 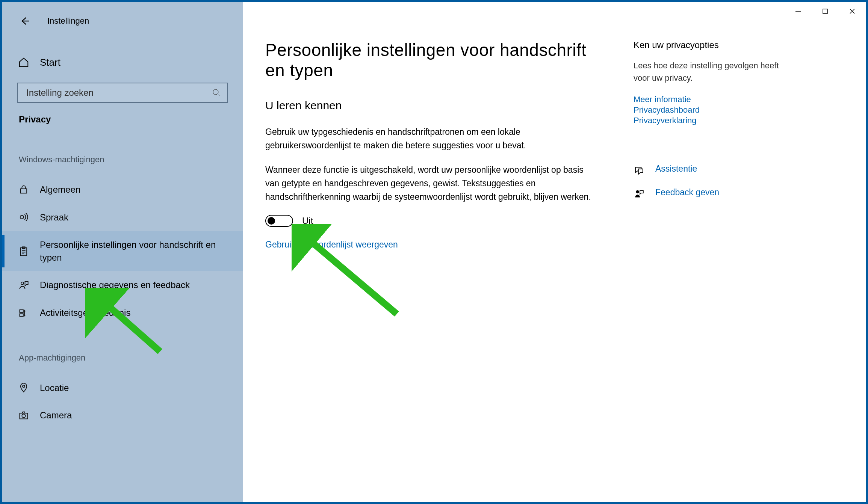 What do you see at coordinates (25, 21) in the screenshot?
I see `back-button` at bounding box center [25, 21].